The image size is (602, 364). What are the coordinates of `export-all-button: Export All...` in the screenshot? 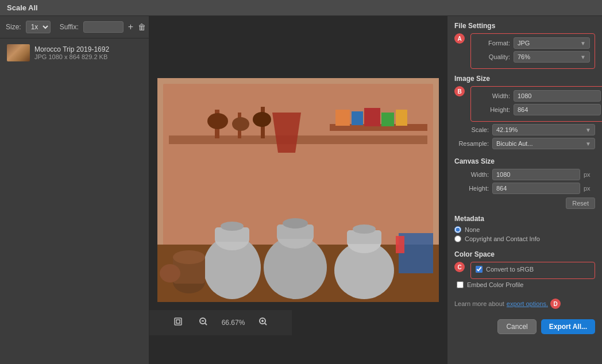 It's located at (568, 327).